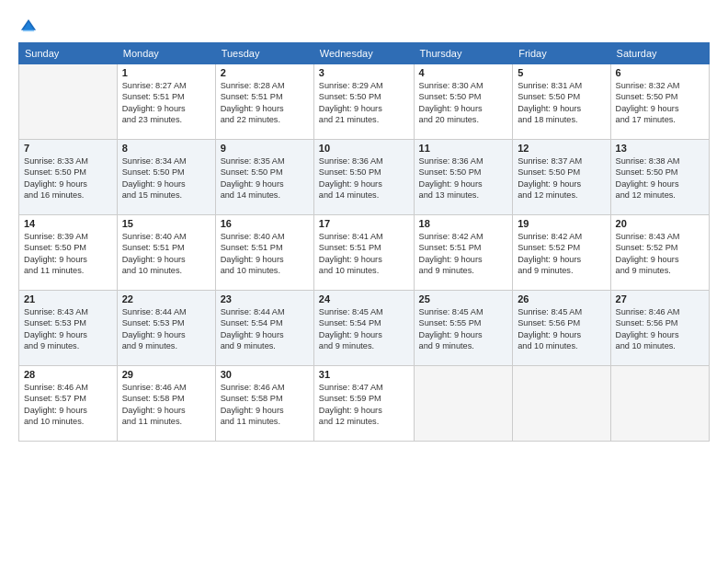 The image size is (728, 563). I want to click on day-number: 11, so click(463, 148).